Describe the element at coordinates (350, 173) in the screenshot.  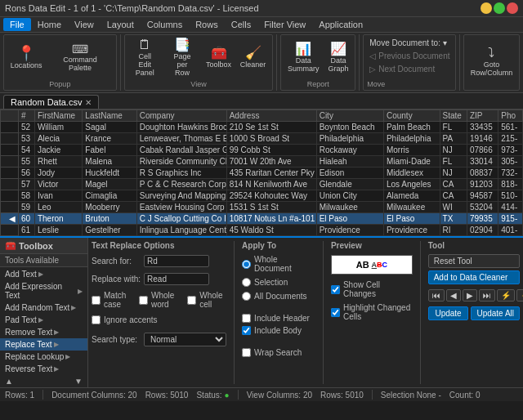
I see `table-cell: Edison` at that location.